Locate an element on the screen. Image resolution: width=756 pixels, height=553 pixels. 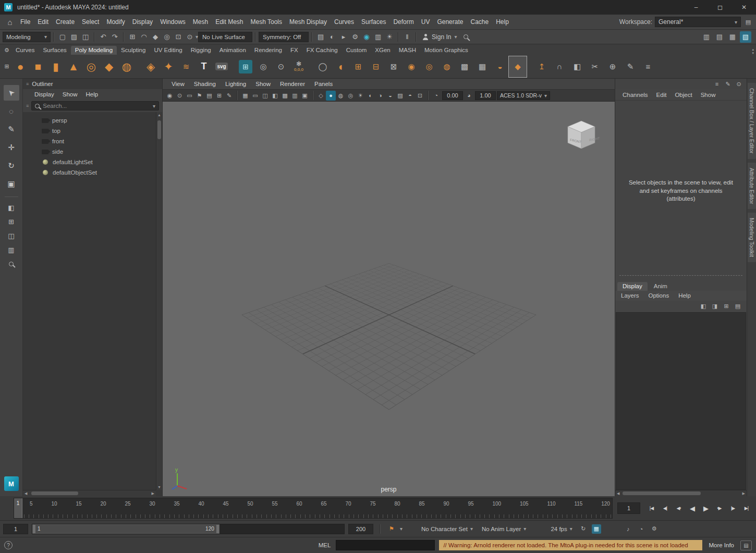
boolean-difference-icon: ◎ is located at coordinates (429, 67).